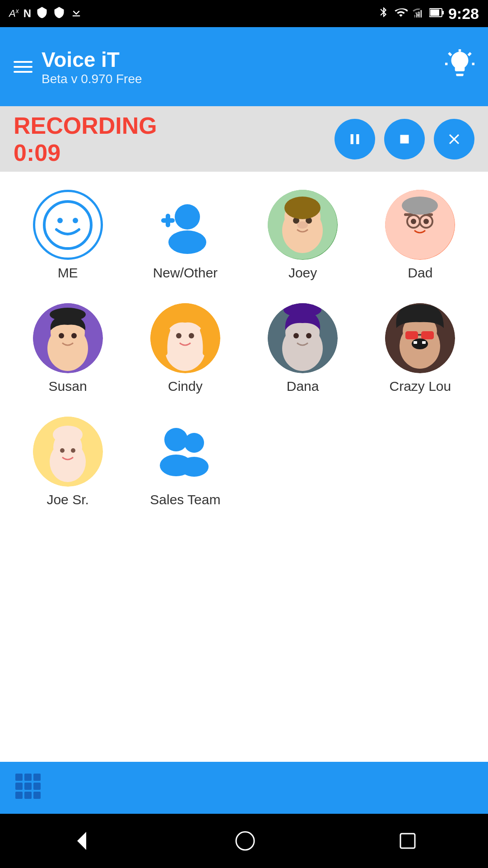  Describe the element at coordinates (420, 349) in the screenshot. I see `contact-crazy-lou: Crazy Lou` at that location.